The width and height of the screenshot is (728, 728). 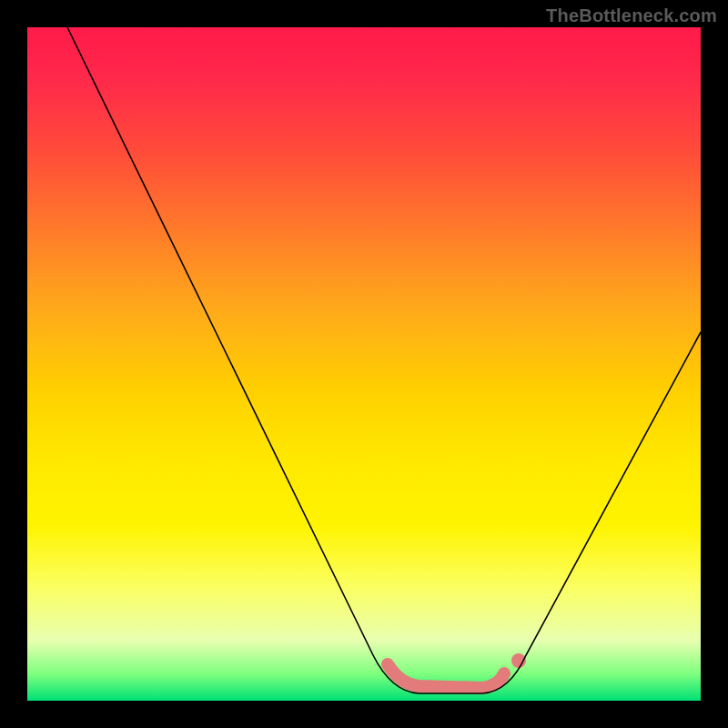 What do you see at coordinates (632, 16) in the screenshot?
I see `watermark-text: TheBottleneck.com` at bounding box center [632, 16].